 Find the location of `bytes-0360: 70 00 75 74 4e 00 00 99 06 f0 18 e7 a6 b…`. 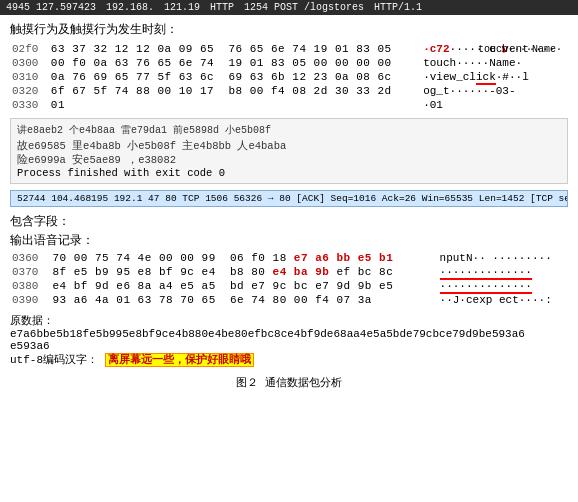

bytes-0360: 70 00 75 74 4e 00 00 99 06 f0 18 e7 a6 b… is located at coordinates (244, 258).